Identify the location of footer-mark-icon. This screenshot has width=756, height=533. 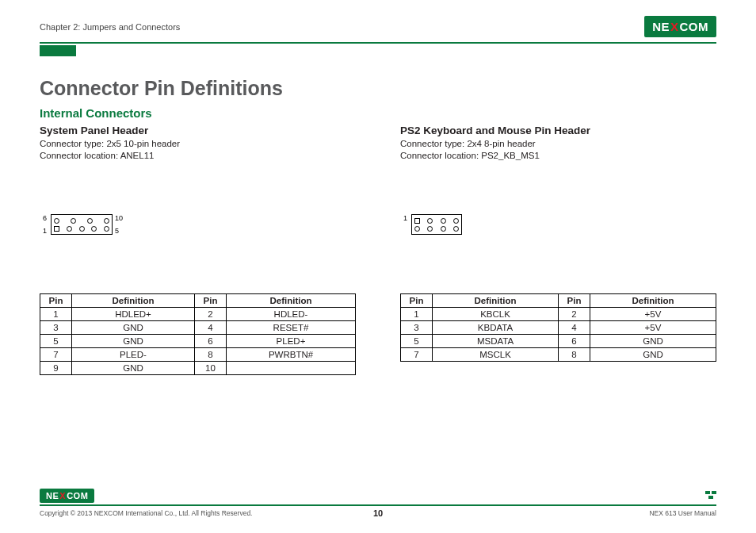
(711, 495).